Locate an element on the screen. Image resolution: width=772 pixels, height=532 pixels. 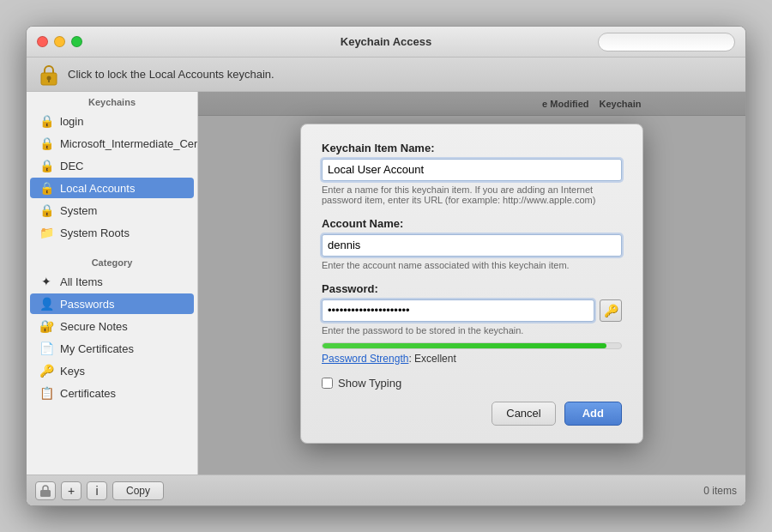
show-typing-label: Show Typing is located at coordinates (370, 383).